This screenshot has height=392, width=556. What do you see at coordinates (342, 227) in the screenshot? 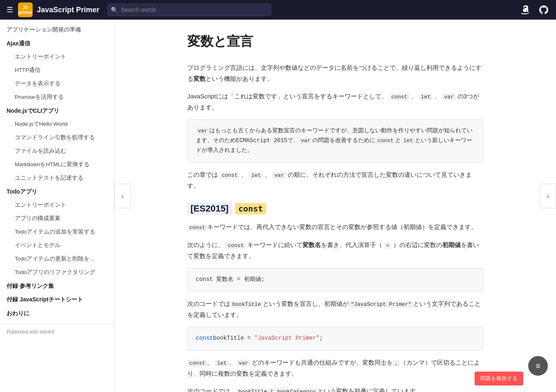
I see `p5-text: キーワードでは、再代入できない変数の宣言とその変数が参照する値（初期値）を定義で…` at bounding box center [342, 227].